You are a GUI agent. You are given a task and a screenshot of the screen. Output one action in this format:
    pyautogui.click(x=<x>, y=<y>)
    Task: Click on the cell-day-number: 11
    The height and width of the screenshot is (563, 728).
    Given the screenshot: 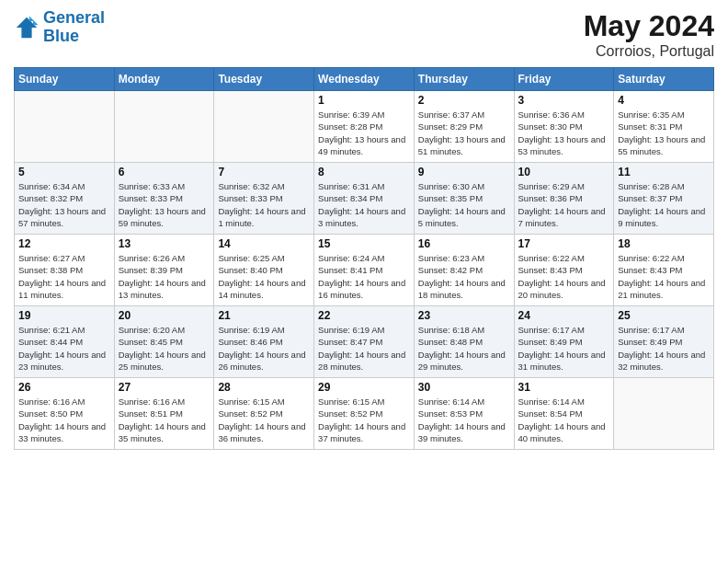 What is the action you would take?
    pyautogui.click(x=664, y=172)
    